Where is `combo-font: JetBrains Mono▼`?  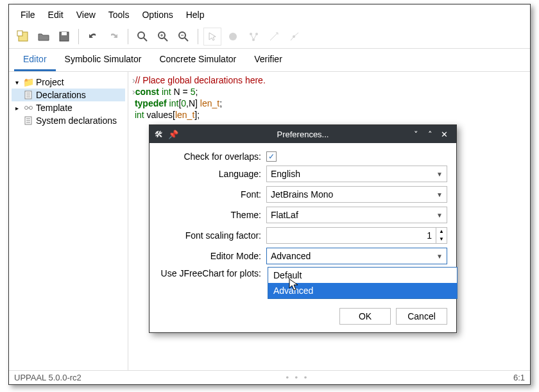
combo-font: JetBrains Mono▼ is located at coordinates (357, 194).